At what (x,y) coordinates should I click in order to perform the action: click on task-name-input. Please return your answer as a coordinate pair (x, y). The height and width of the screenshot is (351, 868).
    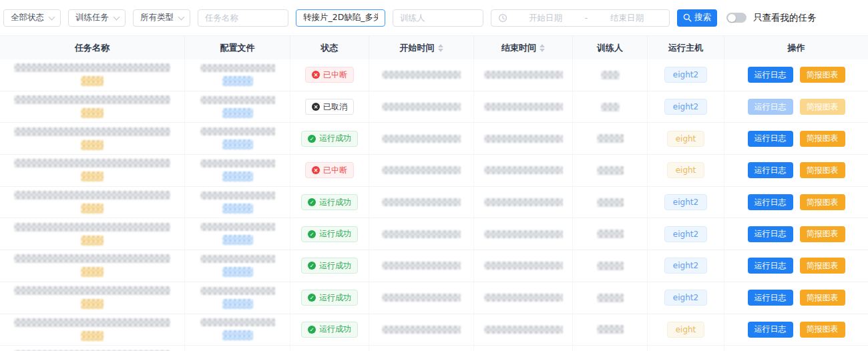
    Looking at the image, I should click on (243, 18).